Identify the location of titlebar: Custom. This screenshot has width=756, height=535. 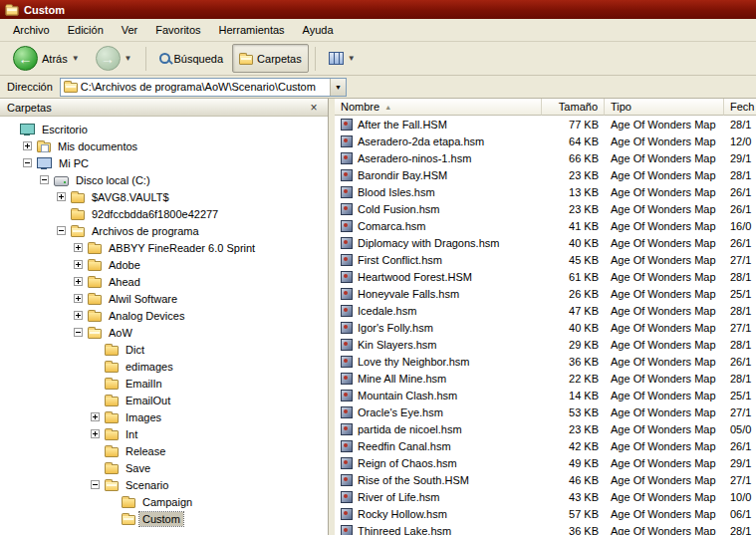
(378, 10).